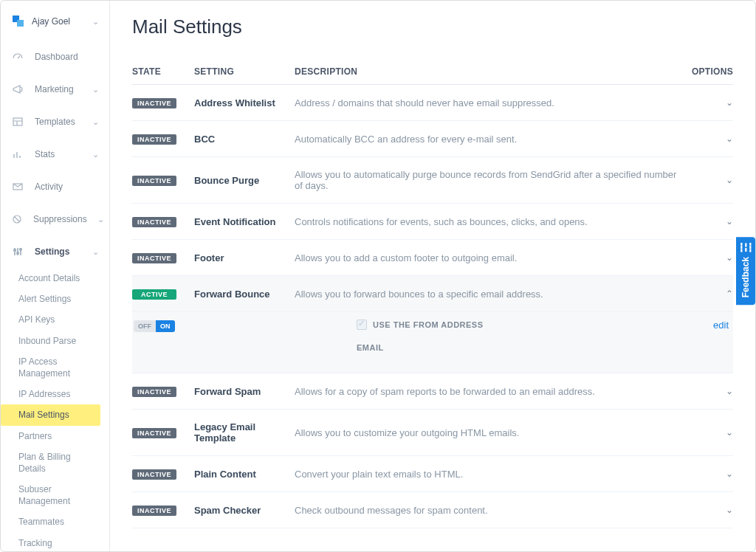  What do you see at coordinates (55, 187) in the screenshot?
I see `nav-activity: Activity` at bounding box center [55, 187].